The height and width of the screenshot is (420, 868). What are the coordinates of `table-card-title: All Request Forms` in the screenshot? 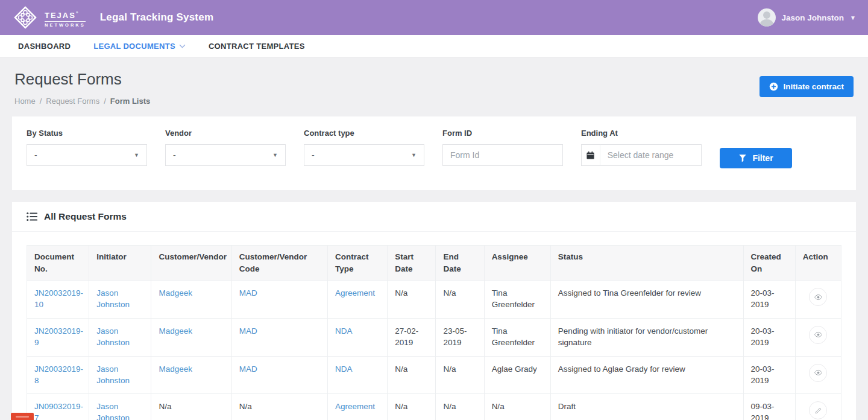 It's located at (86, 217).